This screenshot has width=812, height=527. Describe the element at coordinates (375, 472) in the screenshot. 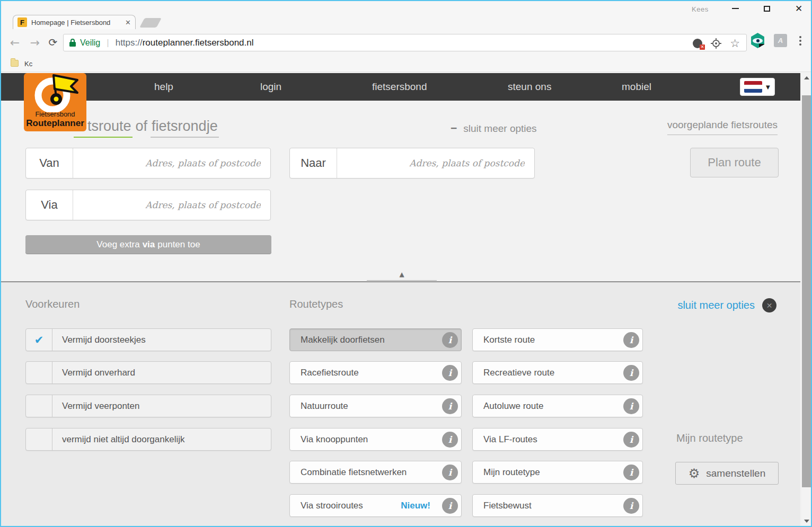

I see `routetype-combinatie-fietsnetwerken: Combinatie fietsnetwerken i` at that location.